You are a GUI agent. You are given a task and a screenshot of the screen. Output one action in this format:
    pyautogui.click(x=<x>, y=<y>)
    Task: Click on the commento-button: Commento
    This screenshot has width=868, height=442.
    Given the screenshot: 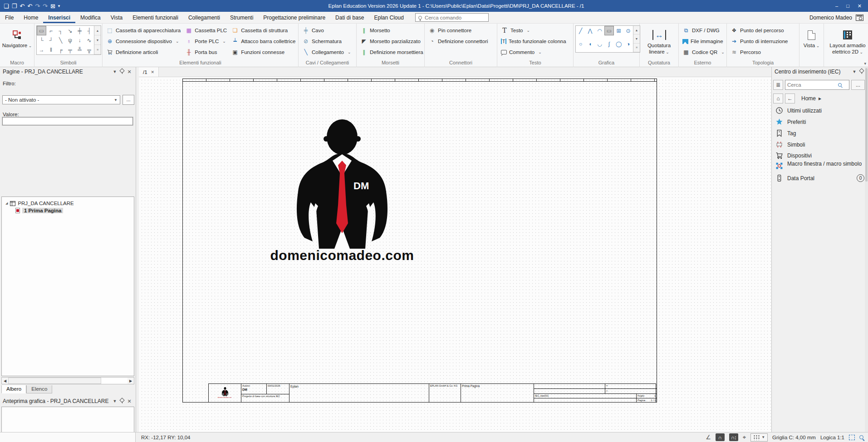 What is the action you would take?
    pyautogui.click(x=534, y=52)
    